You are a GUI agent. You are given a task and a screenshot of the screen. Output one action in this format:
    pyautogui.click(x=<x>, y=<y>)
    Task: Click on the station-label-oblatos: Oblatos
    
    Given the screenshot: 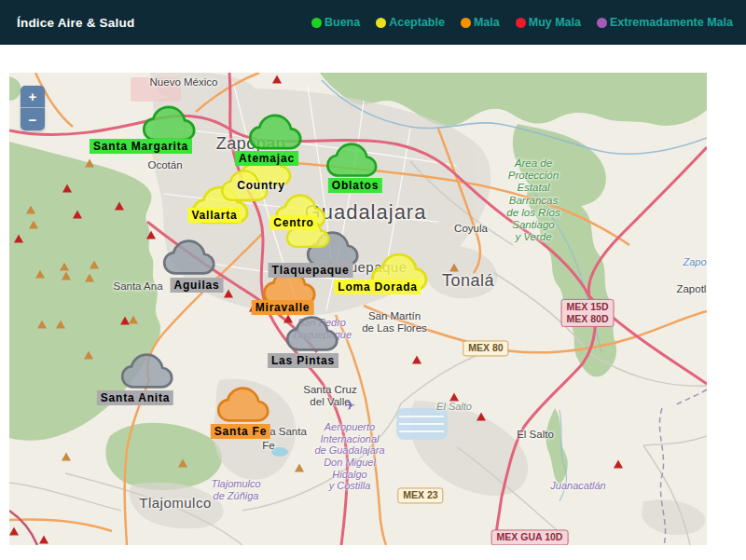 What is the action you would take?
    pyautogui.click(x=355, y=185)
    